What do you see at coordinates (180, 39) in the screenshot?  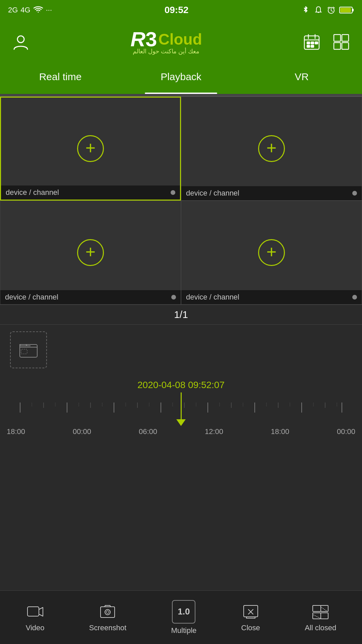 I see `logo-cloud: Cloud` at bounding box center [180, 39].